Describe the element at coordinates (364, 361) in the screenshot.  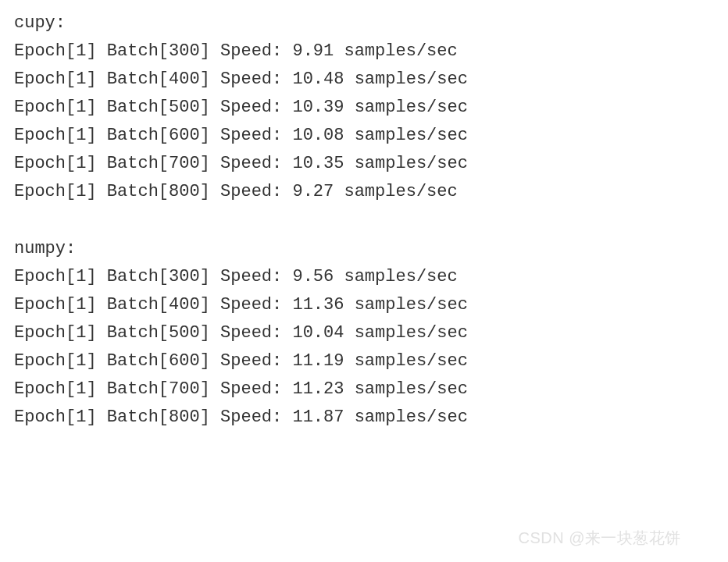
I see `log-line: Epoch[1] Batch[600] Speed: 11.19 samples…` at that location.